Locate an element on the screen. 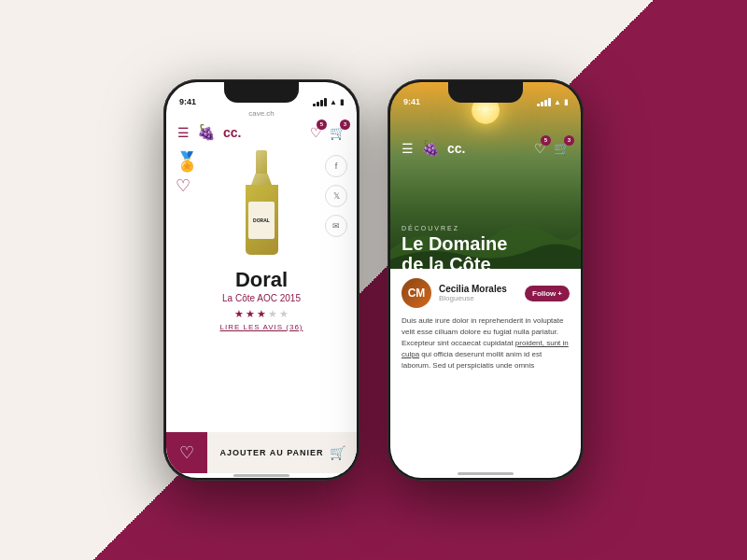 The height and width of the screenshot is (560, 747). nav-bar-2: ☰ 🍇 cc. ♡ 5 🛒 3 is located at coordinates (486, 147).